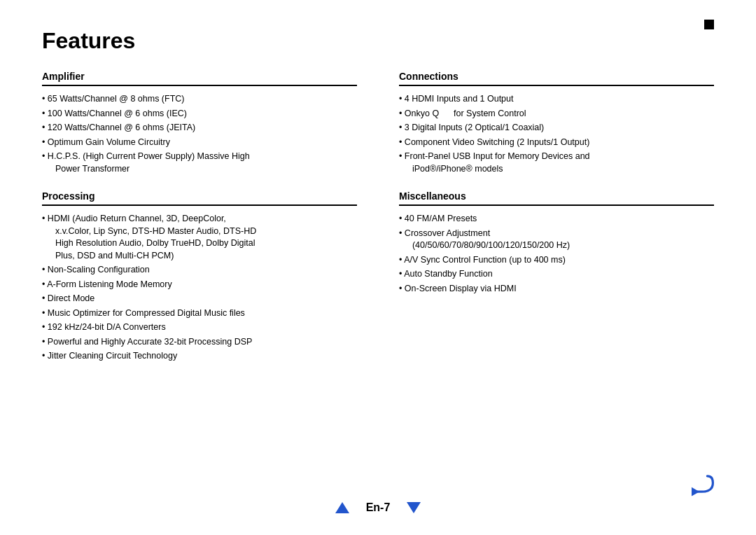  What do you see at coordinates (556, 289) in the screenshot?
I see `list-item: On-Screen Display via HDMI` at bounding box center [556, 289].